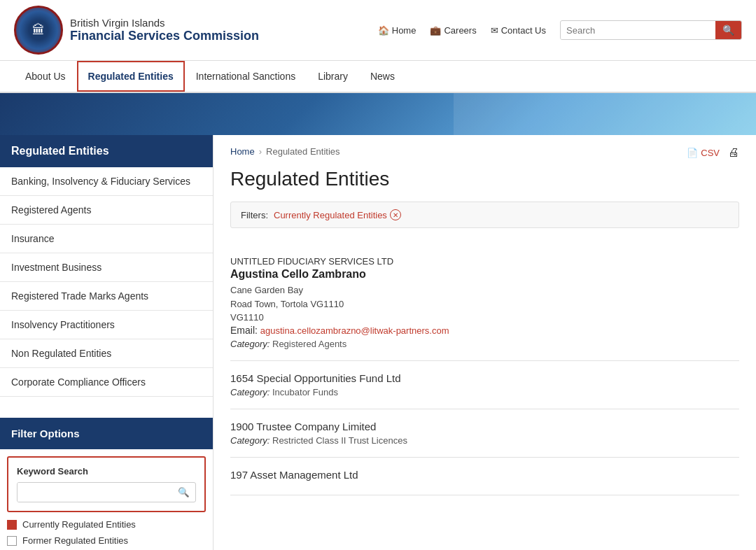 This screenshot has height=550, width=756. Describe the element at coordinates (250, 441) in the screenshot. I see `category-label-3: Category:` at that location.